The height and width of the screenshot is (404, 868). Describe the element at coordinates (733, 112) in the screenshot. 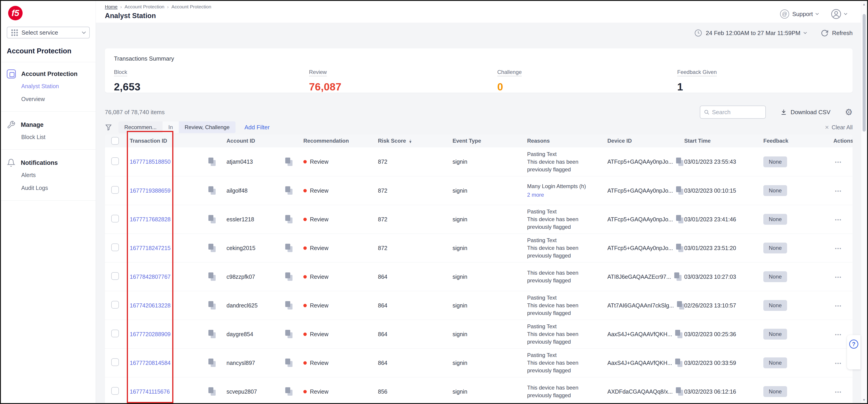

I see `search-box` at that location.